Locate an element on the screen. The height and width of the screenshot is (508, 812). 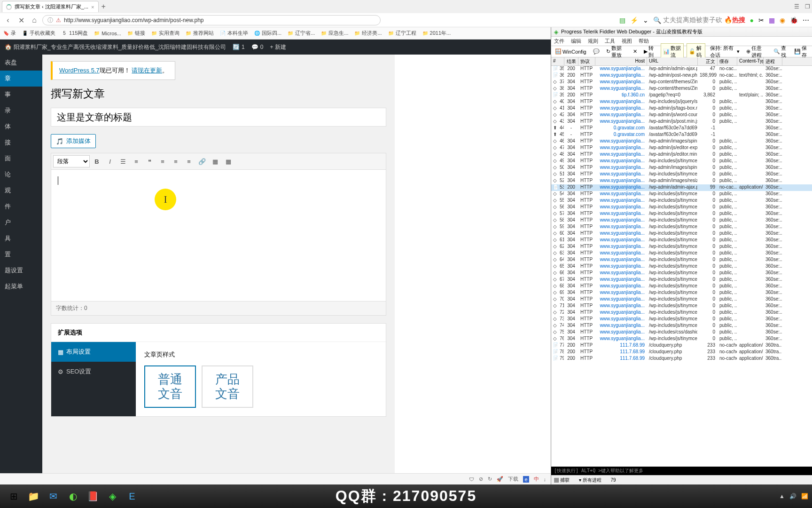
fiddler-session-row: ◇74304HTTPwww.syguanjianglia.../wp-inclu… is located at coordinates (681, 326).